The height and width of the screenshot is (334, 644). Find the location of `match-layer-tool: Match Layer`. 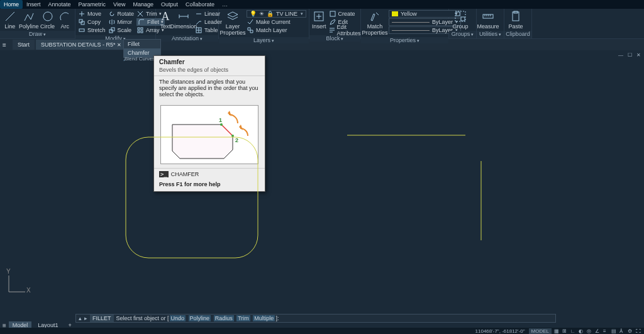

match-layer-tool: Match Layer is located at coordinates (269, 30).